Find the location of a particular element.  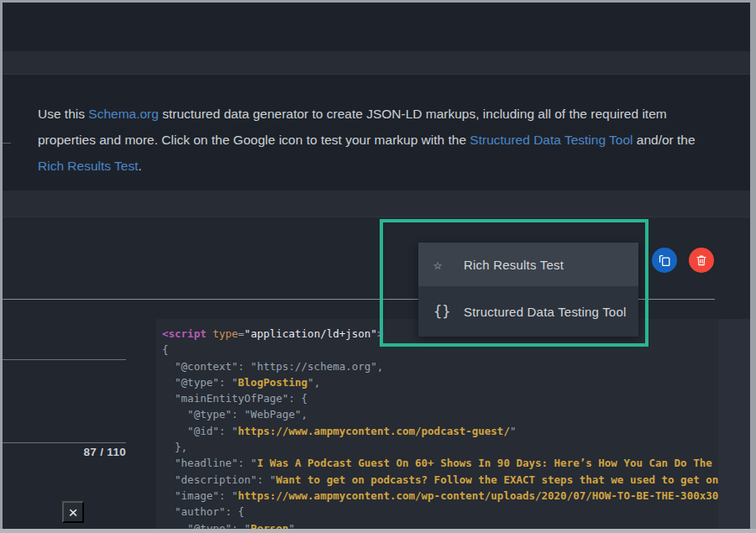

code-segment: Want to get on podcasts? Follow the EXAC… is located at coordinates (497, 480).